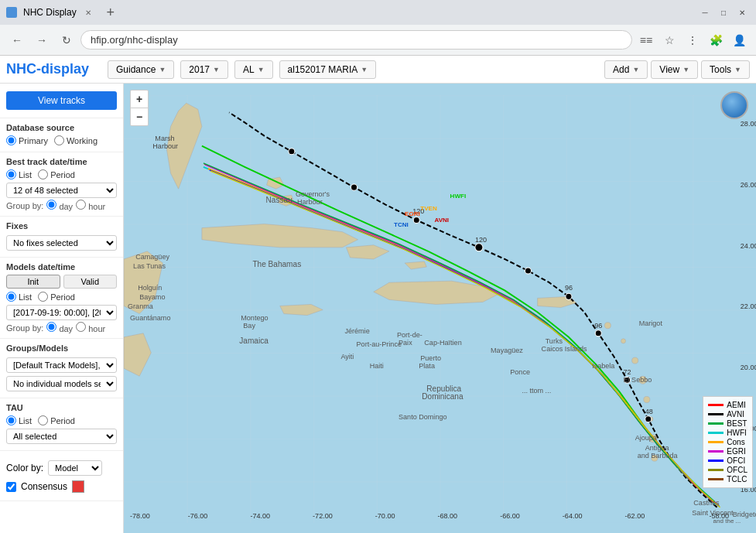  Describe the element at coordinates (652, 323) in the screenshot. I see `svg-text: Marigot` at that location.